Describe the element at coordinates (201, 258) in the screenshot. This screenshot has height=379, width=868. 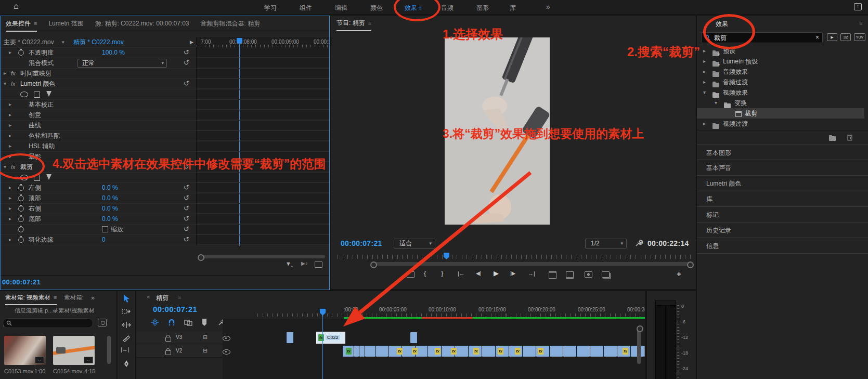
I see `keyframe-hscroll-knob` at that location.